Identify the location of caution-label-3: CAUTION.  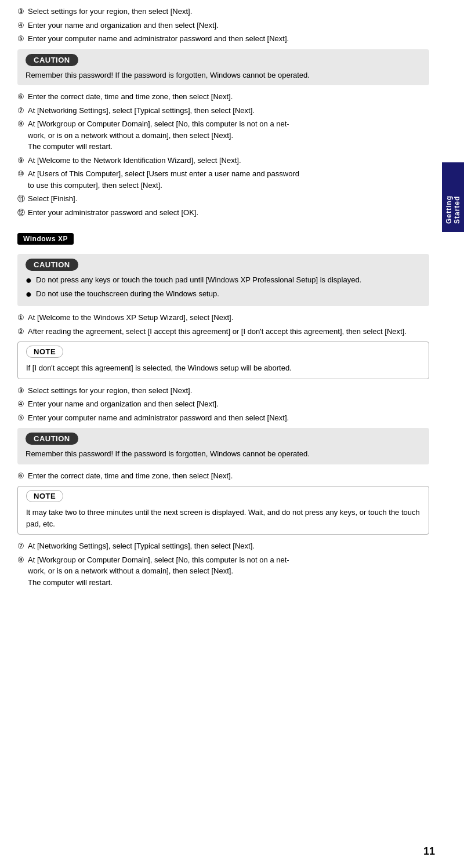
(52, 438).